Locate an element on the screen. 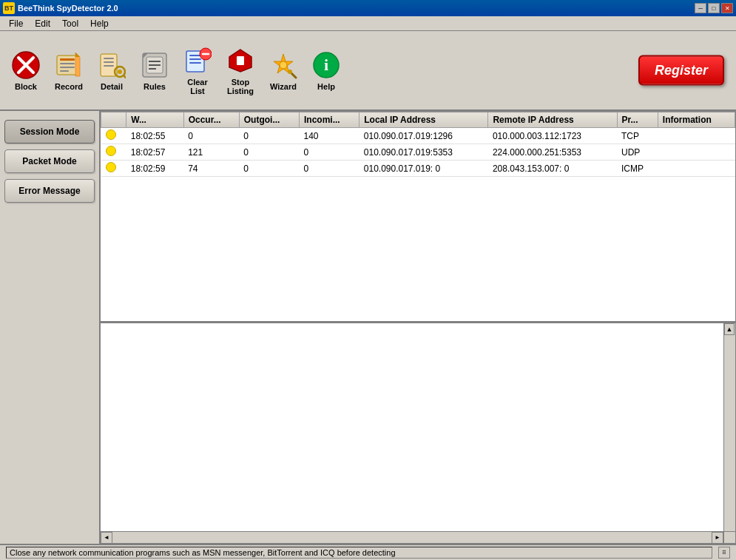 This screenshot has height=560, width=736. vertical-scrollbar: ▲ is located at coordinates (729, 434).